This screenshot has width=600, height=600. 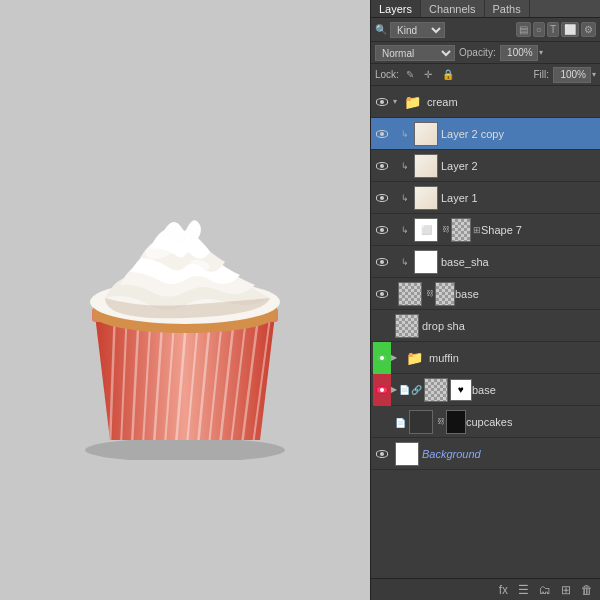 I want to click on opacity-value: 100%, so click(x=519, y=53).